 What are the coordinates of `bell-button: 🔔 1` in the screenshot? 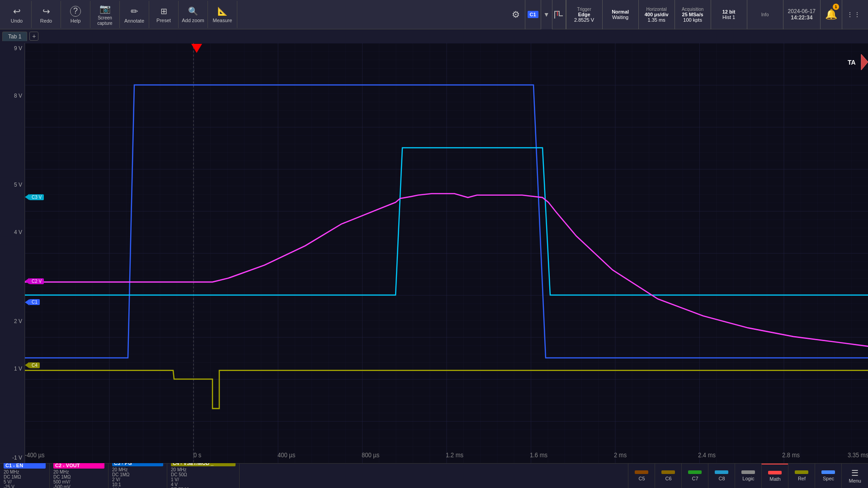 It's located at (831, 14).